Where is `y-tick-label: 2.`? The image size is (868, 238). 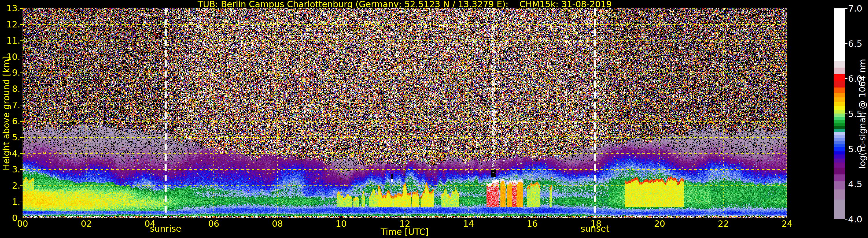
y-tick-label: 2. is located at coordinates (10, 186).